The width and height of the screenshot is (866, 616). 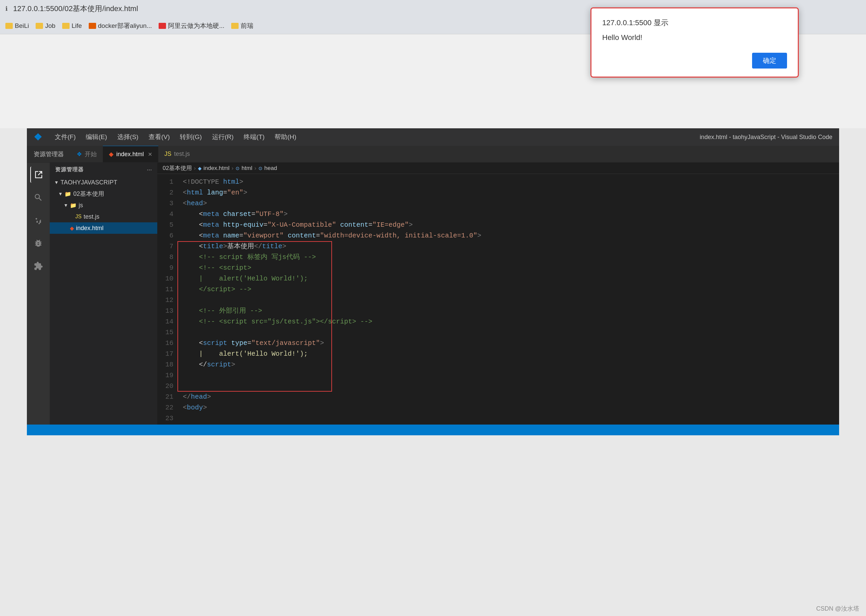 What do you see at coordinates (694, 42) in the screenshot?
I see `alert-dialog: 127.0.0.1:5500 显示 Hello World! 确定` at bounding box center [694, 42].